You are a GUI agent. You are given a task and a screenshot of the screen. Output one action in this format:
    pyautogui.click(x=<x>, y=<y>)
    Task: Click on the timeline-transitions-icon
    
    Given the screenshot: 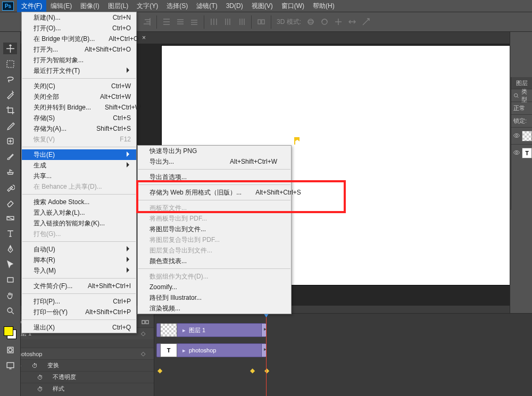 What is the action you would take?
    pyautogui.click(x=145, y=322)
    